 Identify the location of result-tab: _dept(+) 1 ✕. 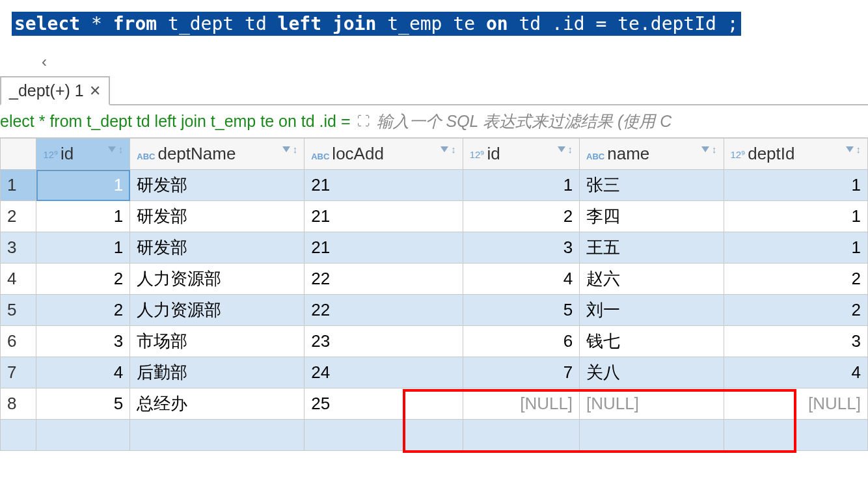
(55, 91).